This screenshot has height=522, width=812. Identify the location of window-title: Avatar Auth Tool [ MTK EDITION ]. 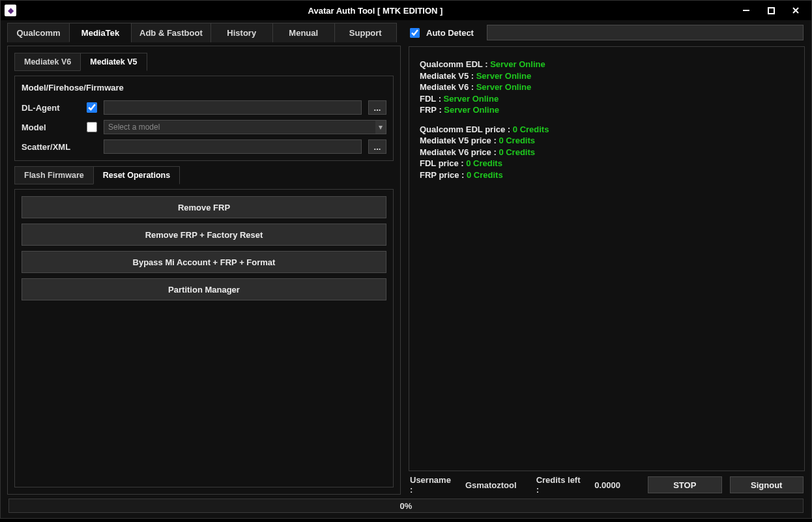
(375, 10).